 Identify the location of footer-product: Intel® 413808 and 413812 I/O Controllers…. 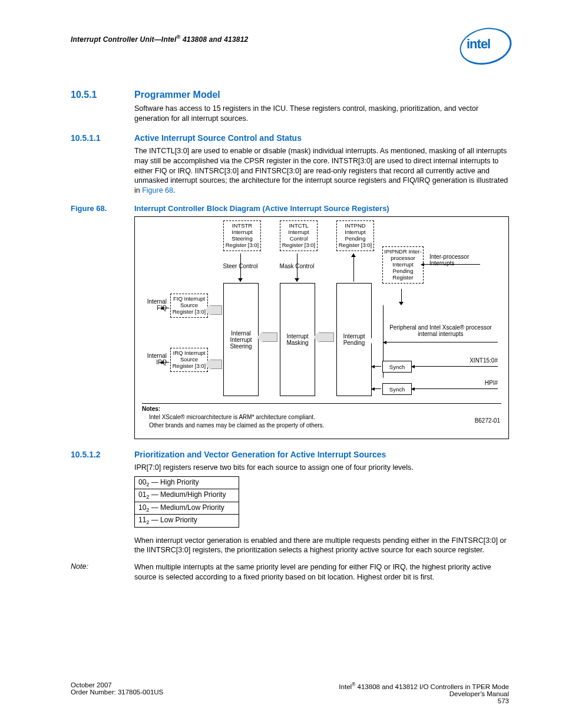
(424, 686).